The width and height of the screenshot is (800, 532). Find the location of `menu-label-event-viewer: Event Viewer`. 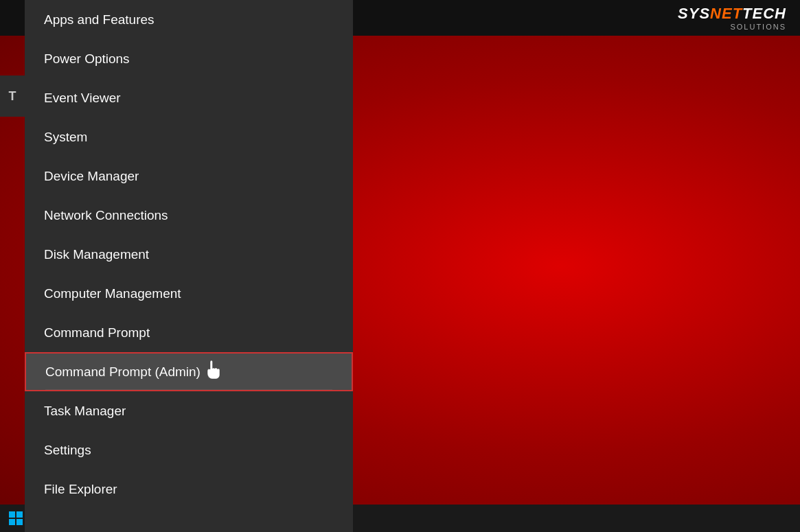

menu-label-event-viewer: Event Viewer is located at coordinates (82, 98).